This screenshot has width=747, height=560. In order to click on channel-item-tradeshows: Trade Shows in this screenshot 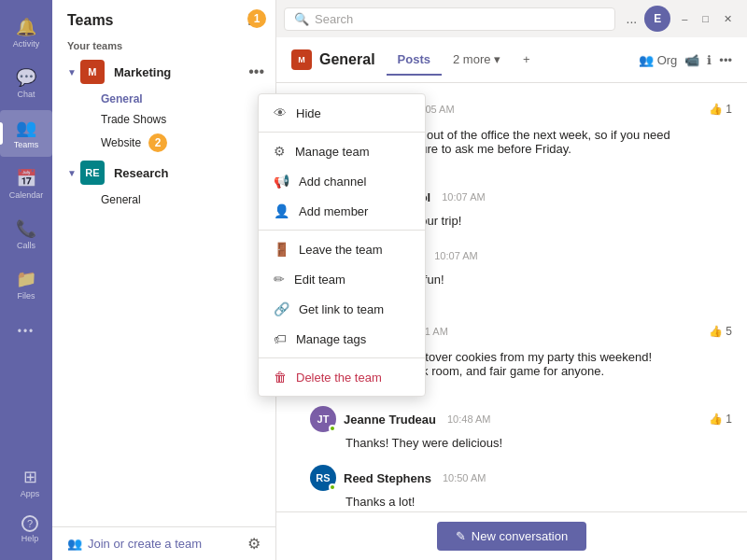, I will do `click(164, 119)`.